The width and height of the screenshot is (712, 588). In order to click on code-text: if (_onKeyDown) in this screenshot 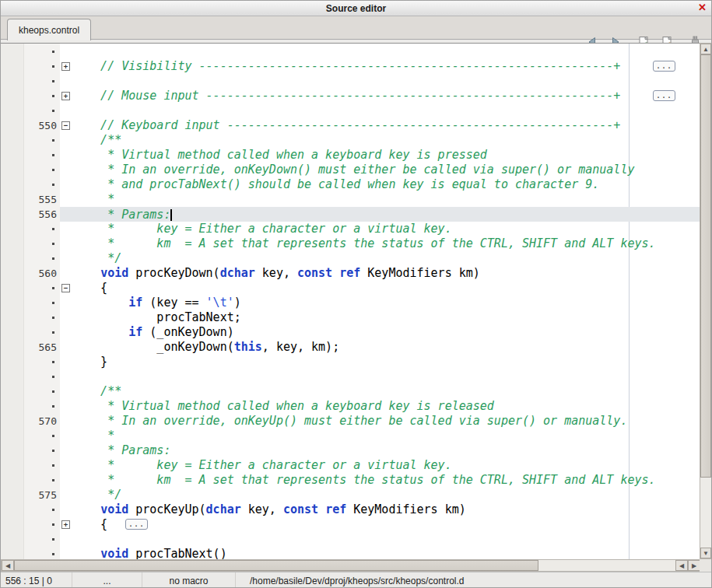, I will do `click(153, 333)`.